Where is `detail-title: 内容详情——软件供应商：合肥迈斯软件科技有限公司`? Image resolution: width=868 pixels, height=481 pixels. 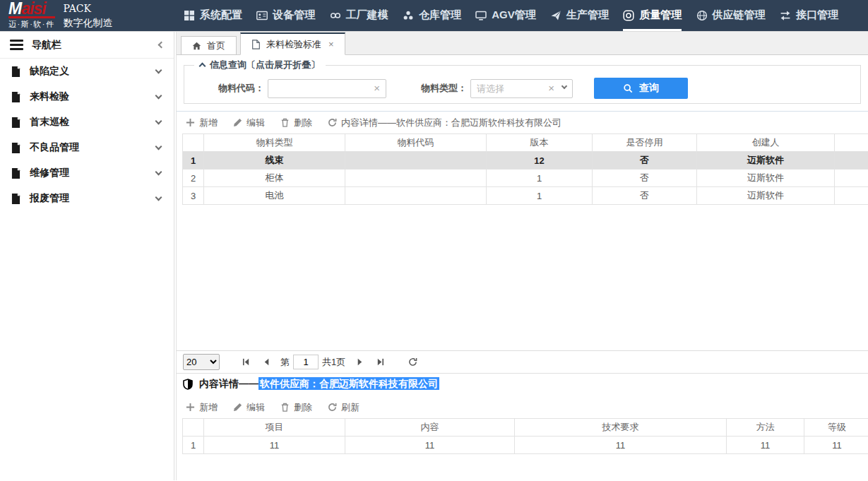
detail-title: 内容详情——软件供应商：合肥迈斯软件科技有限公司 is located at coordinates (319, 384).